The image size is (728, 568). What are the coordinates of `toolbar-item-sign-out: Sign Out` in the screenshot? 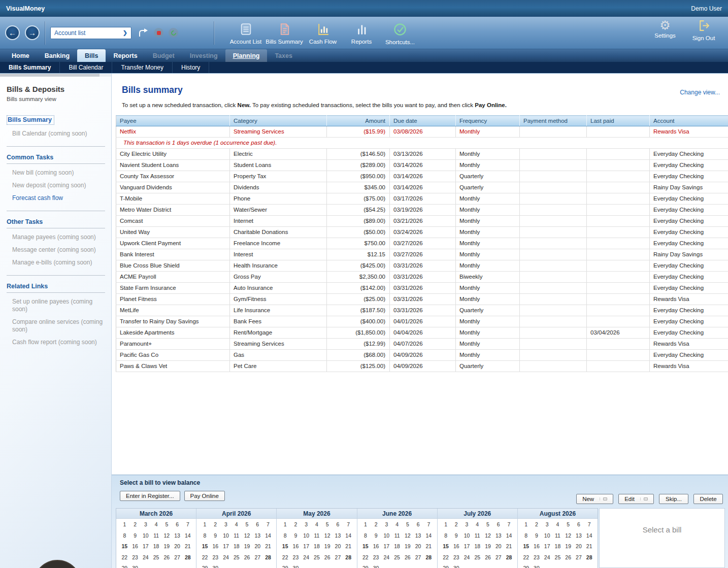 It's located at (704, 29).